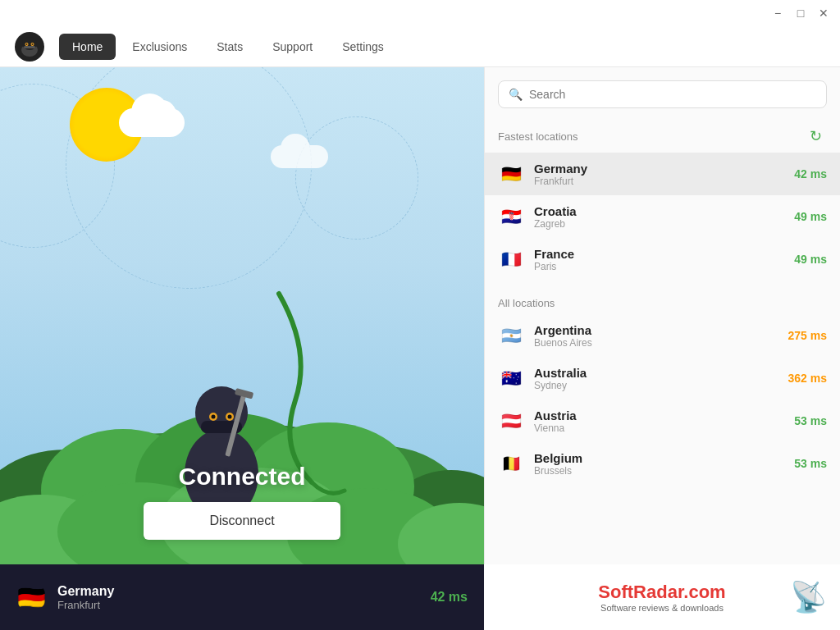 The width and height of the screenshot is (840, 630). Describe the element at coordinates (292, 47) in the screenshot. I see `nav-support: Support` at that location.